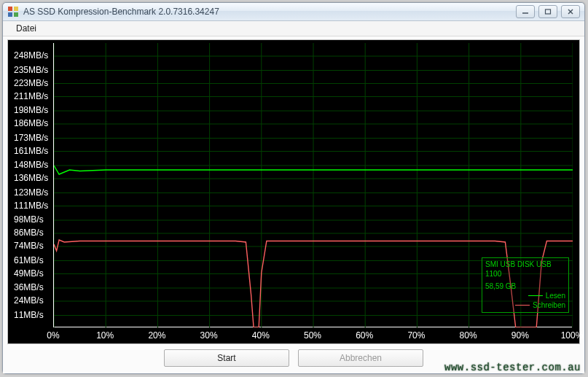 The height and width of the screenshot is (377, 588). I want to click on x-tick-label: 50%, so click(313, 335).